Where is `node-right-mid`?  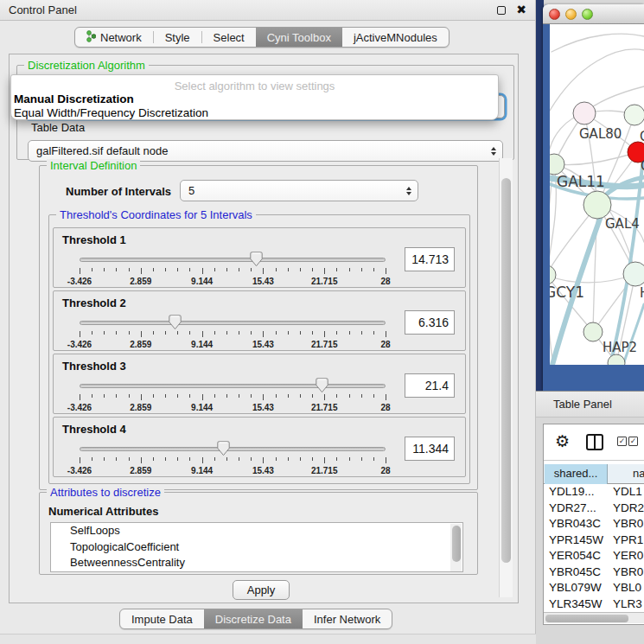 node-right-mid is located at coordinates (634, 274).